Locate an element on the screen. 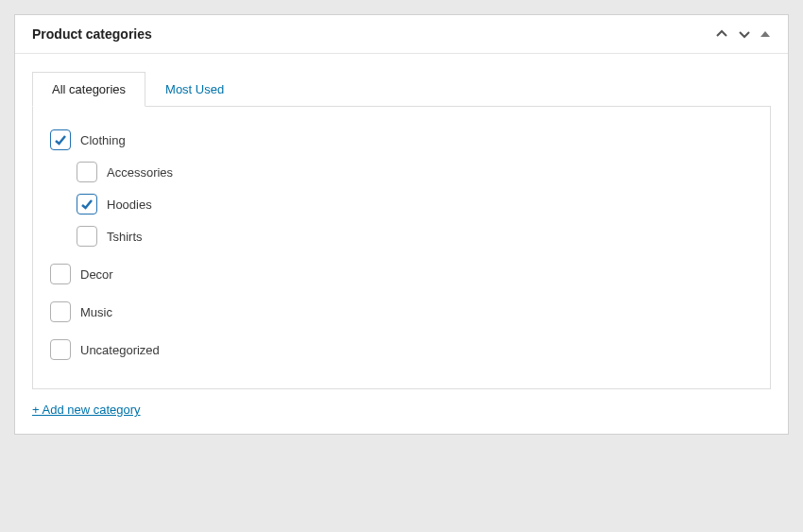 The width and height of the screenshot is (803, 532). collapse-icon is located at coordinates (765, 34).